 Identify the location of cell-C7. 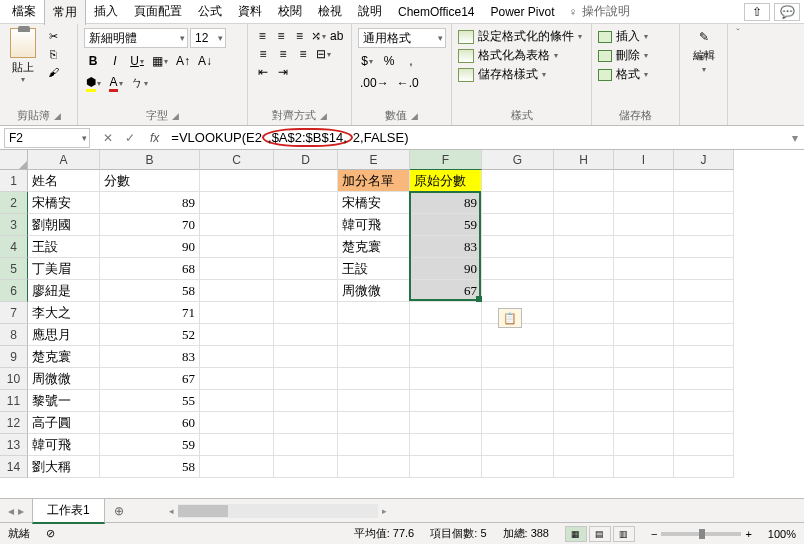
(237, 313).